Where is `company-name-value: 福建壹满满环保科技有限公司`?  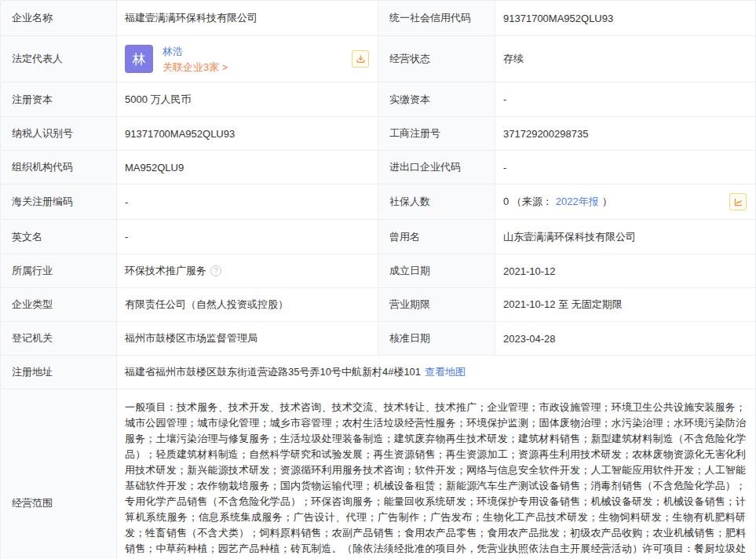 company-name-value: 福建壹满满环保科技有限公司 is located at coordinates (248, 18).